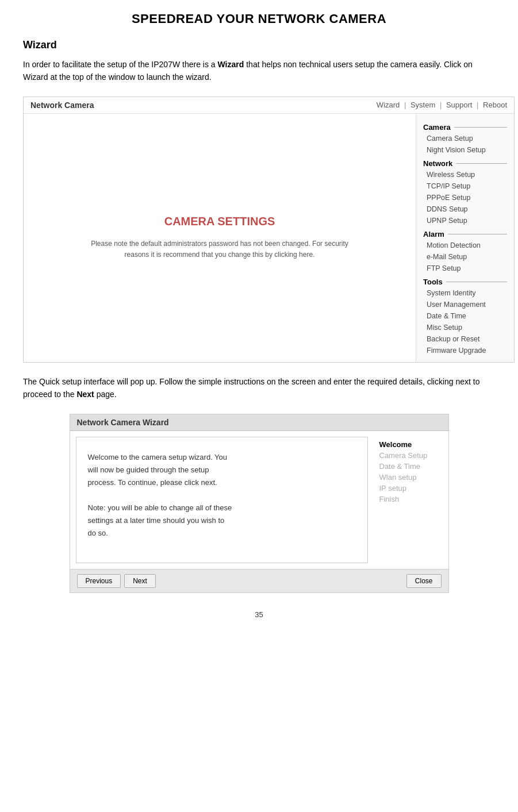 The image size is (518, 812). Describe the element at coordinates (259, 615) in the screenshot. I see `page-number: 35` at that location.